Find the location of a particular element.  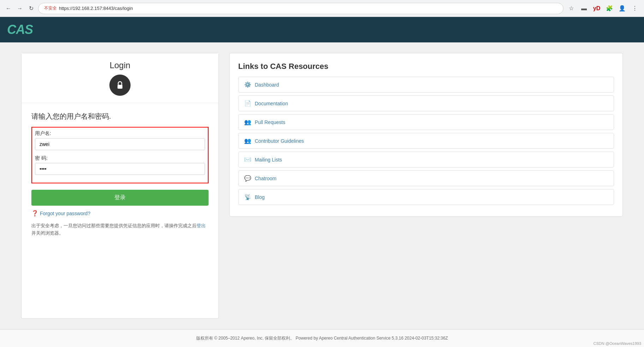

blog-label: Blog is located at coordinates (260, 197).